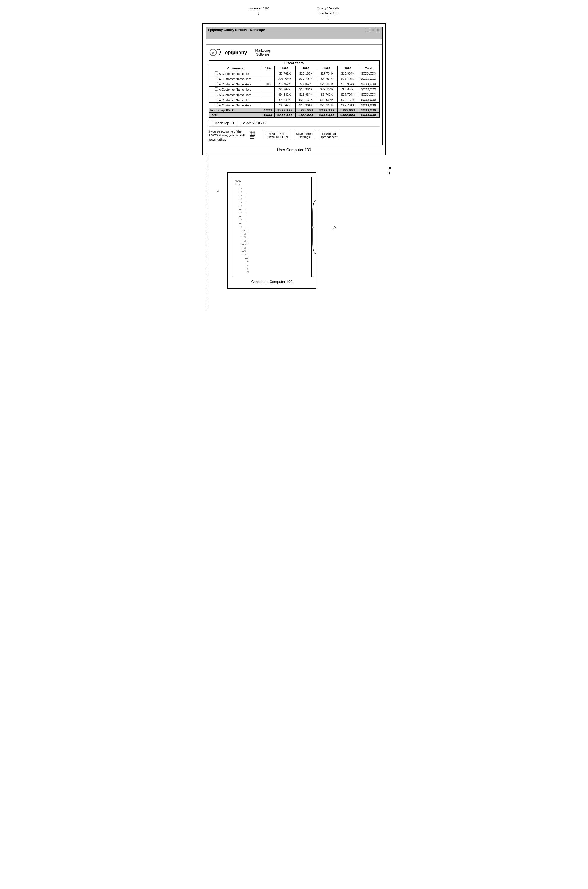  Describe the element at coordinates (251, 123) in the screenshot. I see `select-all-item: Select All 10508` at that location.